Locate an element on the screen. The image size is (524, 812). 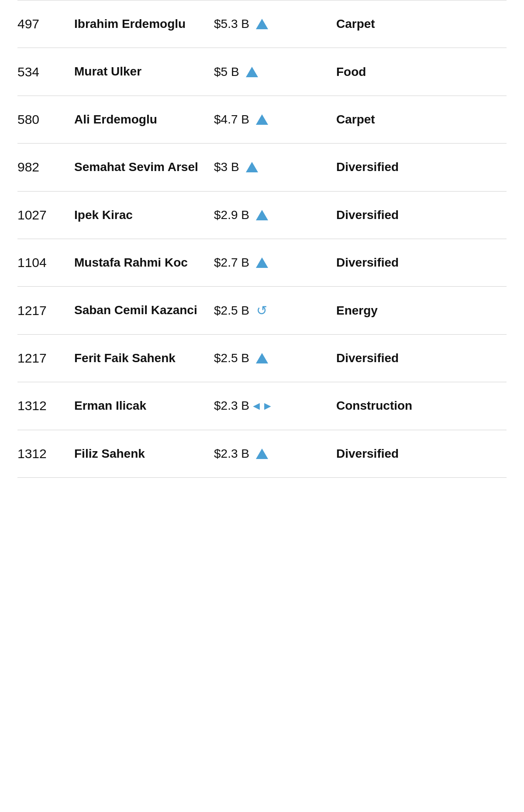
person-name: Erman Ilicak is located at coordinates (144, 406).